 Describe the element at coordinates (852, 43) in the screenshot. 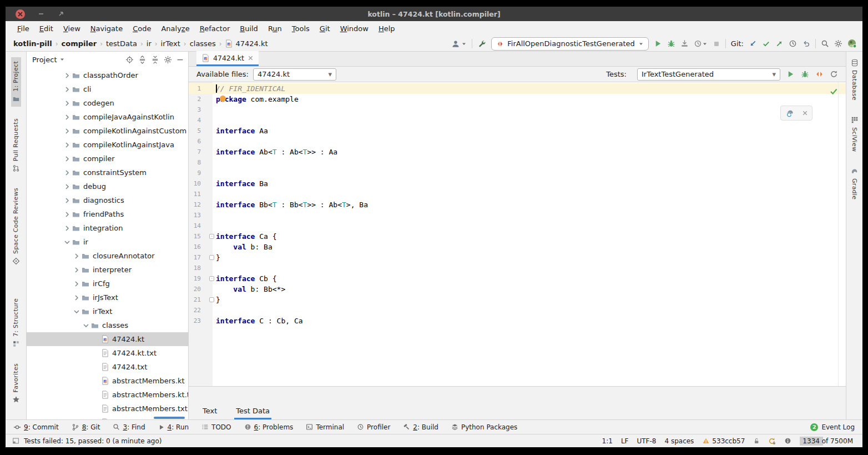

I see `avatar-icon` at that location.